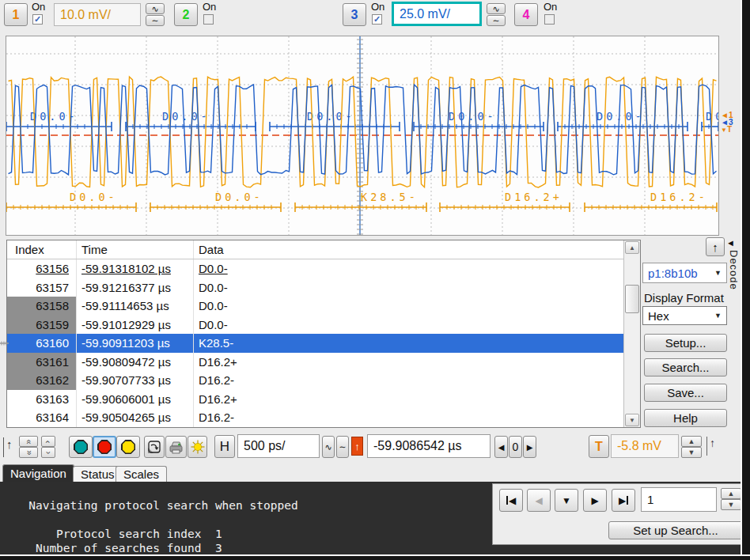  Describe the element at coordinates (42, 325) in the screenshot. I see `table-cell: 63159` at that location.